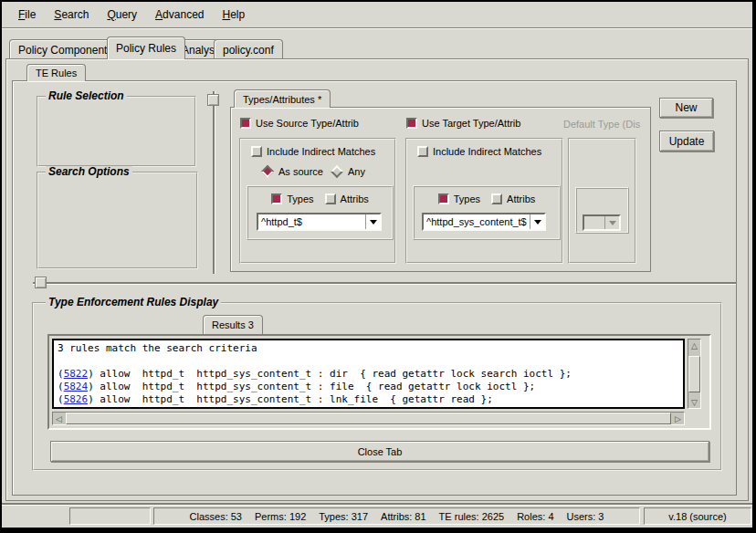  Describe the element at coordinates (58, 418) in the screenshot. I see `scroll-left-icon: ◁` at that location.